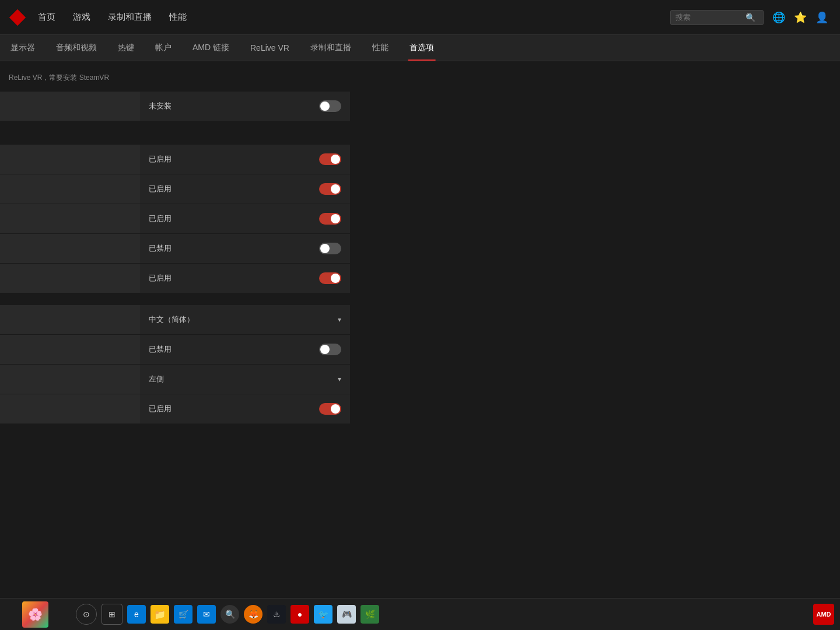 This screenshot has height=630, width=840. What do you see at coordinates (346, 614) in the screenshot?
I see `taskbar-steam2-icon: 🎮` at bounding box center [346, 614].